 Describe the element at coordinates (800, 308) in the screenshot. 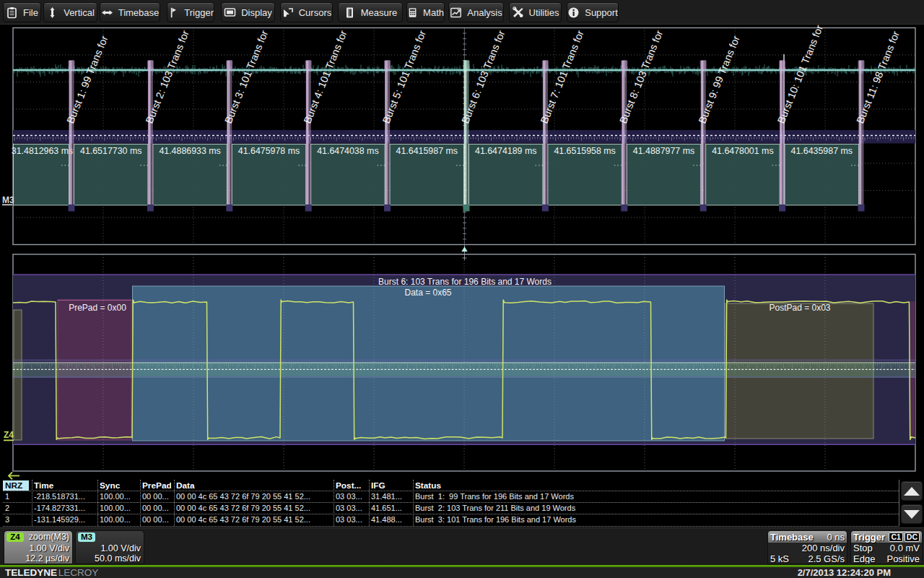

I see `svg-text: PostPad = 0x03` at that location.